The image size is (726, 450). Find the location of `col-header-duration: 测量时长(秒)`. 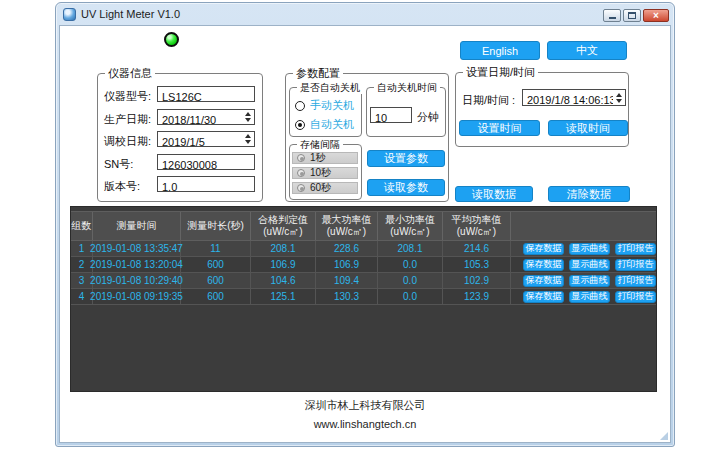

col-header-duration: 测量时长(秒) is located at coordinates (216, 226).